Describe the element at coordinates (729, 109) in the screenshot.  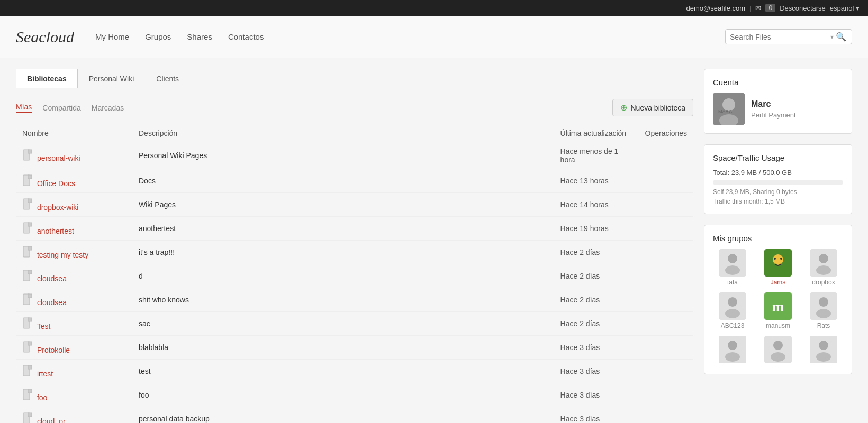
I see `user-avatar: MARC` at that location.